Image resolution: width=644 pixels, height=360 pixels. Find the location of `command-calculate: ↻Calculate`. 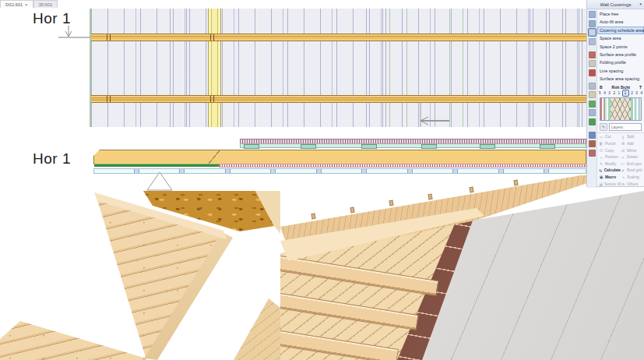

command-calculate: ↻Calculate is located at coordinates (610, 171).